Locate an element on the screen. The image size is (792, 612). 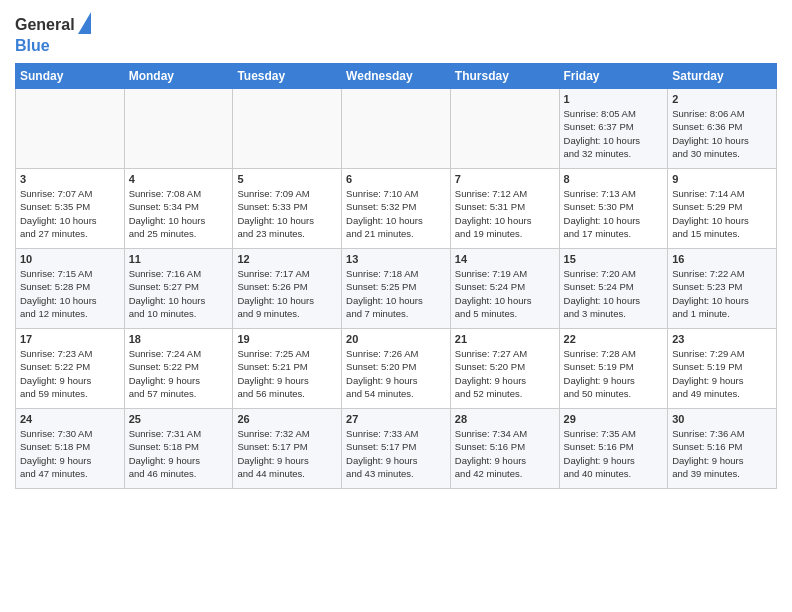
day-number: 28 is located at coordinates (505, 419).